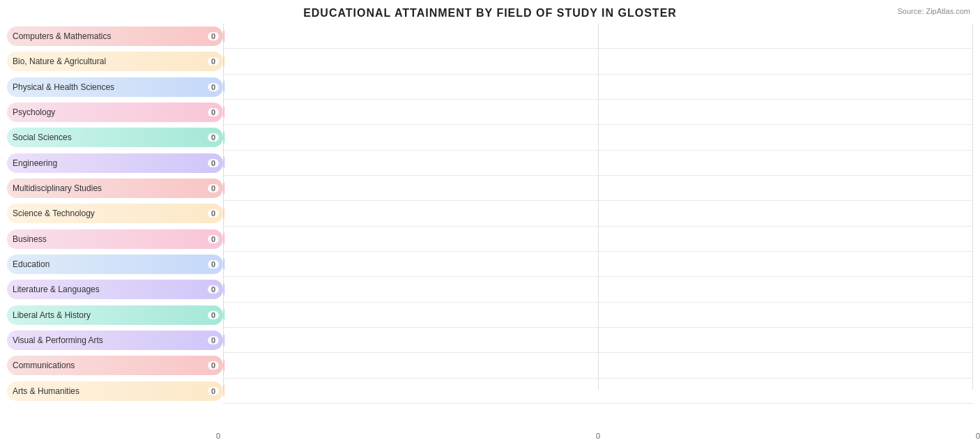 This screenshot has width=980, height=440. Describe the element at coordinates (598, 391) in the screenshot. I see `plot-row-arts` at that location.